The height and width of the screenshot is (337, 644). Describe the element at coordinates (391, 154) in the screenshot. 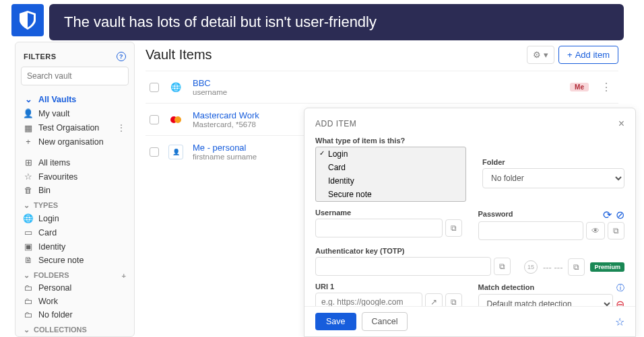

I see `option-login: Login` at that location.